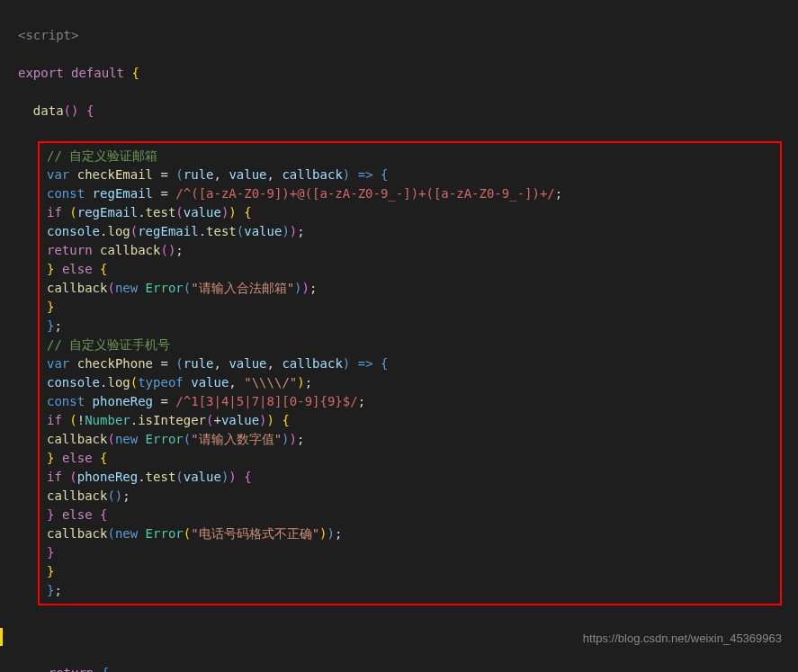 Image resolution: width=798 pixels, height=672 pixels. Describe the element at coordinates (408, 112) in the screenshot. I see `code-line: data() {` at that location.